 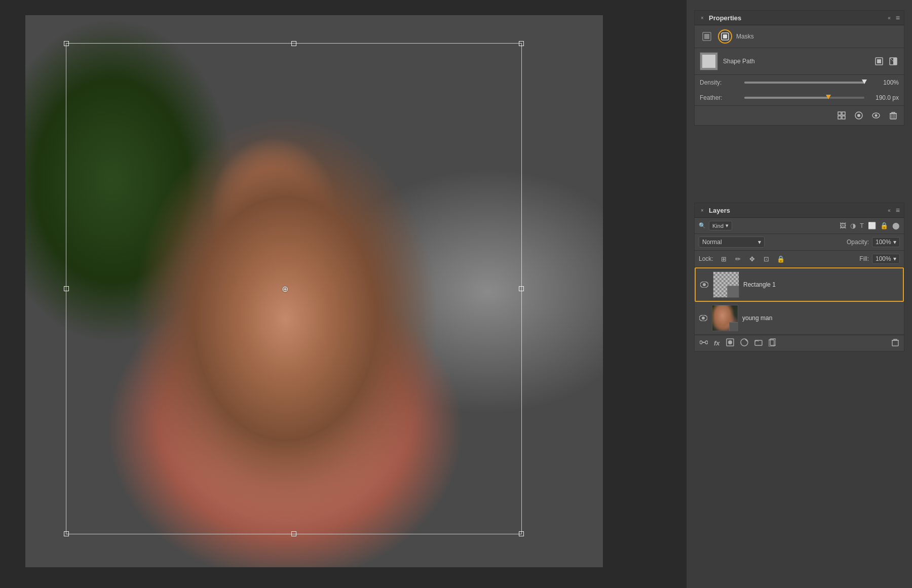 I want to click on layer-thumb-rectangle1, so click(x=726, y=285).